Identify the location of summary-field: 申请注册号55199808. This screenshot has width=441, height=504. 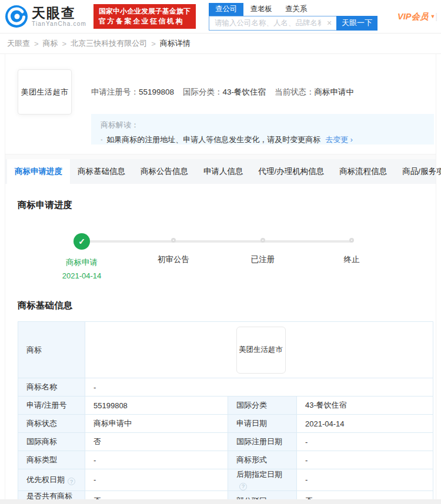
(133, 92).